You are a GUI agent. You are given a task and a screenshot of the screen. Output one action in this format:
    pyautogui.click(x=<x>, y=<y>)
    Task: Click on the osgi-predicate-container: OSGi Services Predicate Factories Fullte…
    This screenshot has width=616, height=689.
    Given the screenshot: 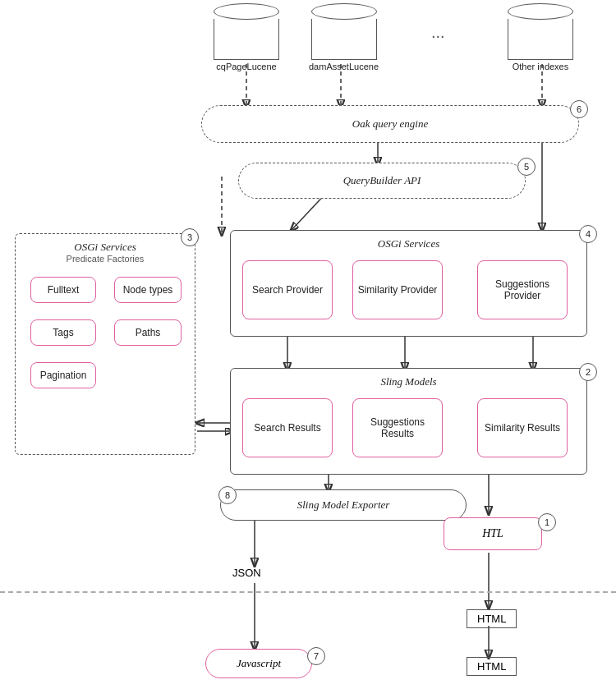 What is the action you would take?
    pyautogui.click(x=105, y=344)
    